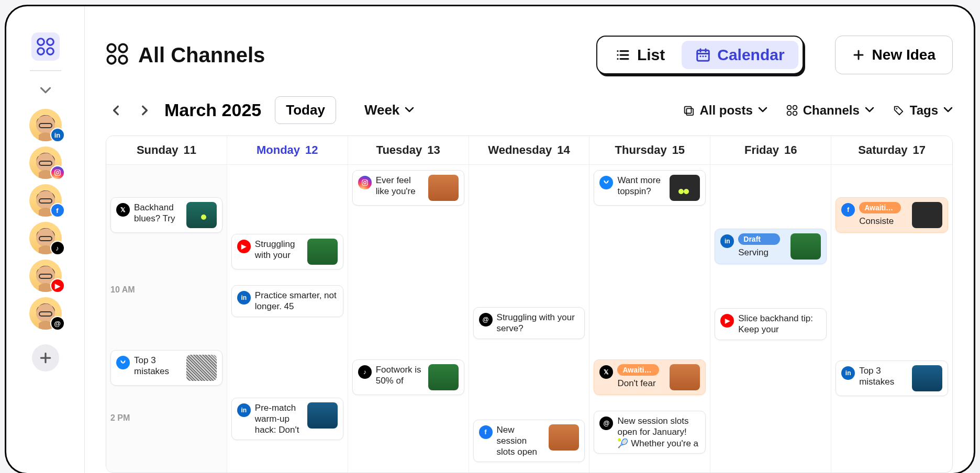  What do you see at coordinates (288, 319) in the screenshot?
I see `day-col-monday: ▶ Struggling with your in Practice smart…` at bounding box center [288, 319].